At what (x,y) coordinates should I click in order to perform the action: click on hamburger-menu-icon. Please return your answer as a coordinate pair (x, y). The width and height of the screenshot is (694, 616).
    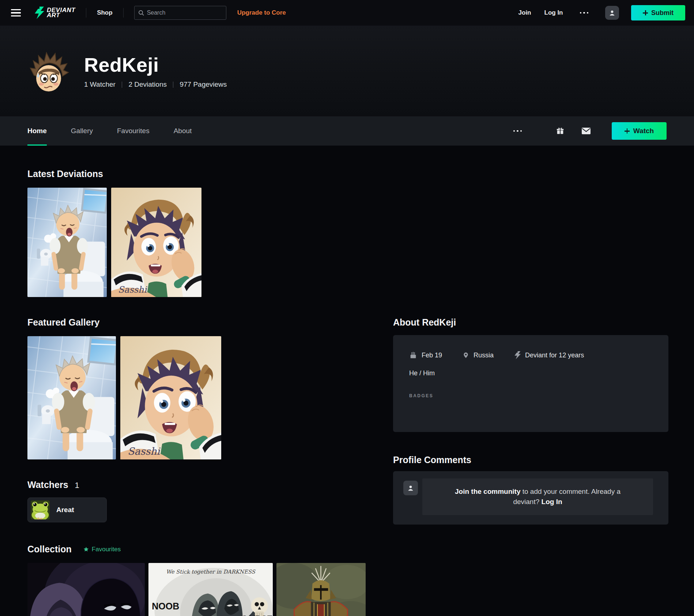
    Looking at the image, I should click on (16, 13).